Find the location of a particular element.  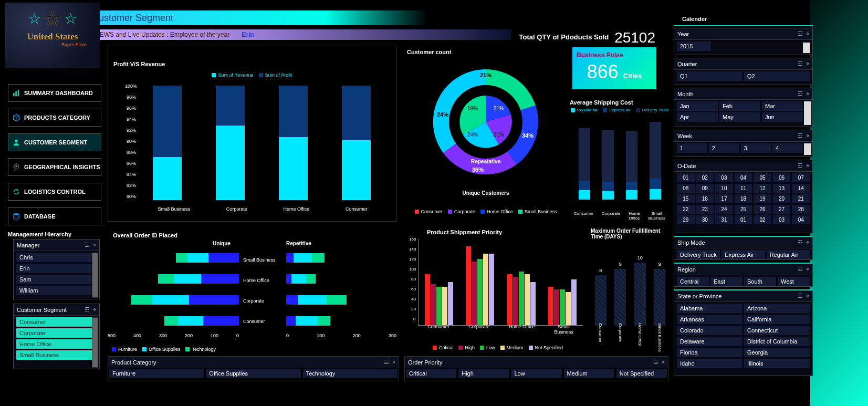

slicer-customer-segment: Customer Segment ☲ ⌖ Consumer Corporate … is located at coordinates (57, 336).